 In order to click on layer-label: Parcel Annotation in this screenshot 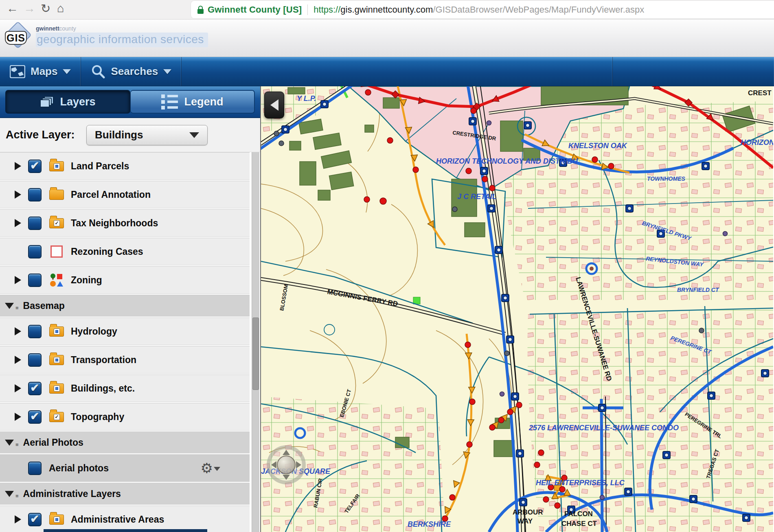, I will do `click(111, 195)`.